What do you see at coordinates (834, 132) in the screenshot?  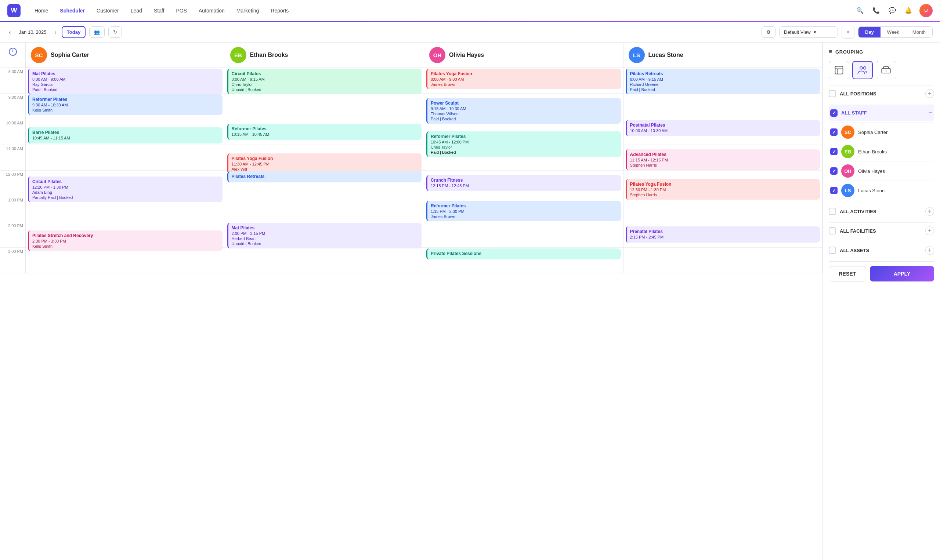 I see `checkbox-sophia: ✓` at bounding box center [834, 132].